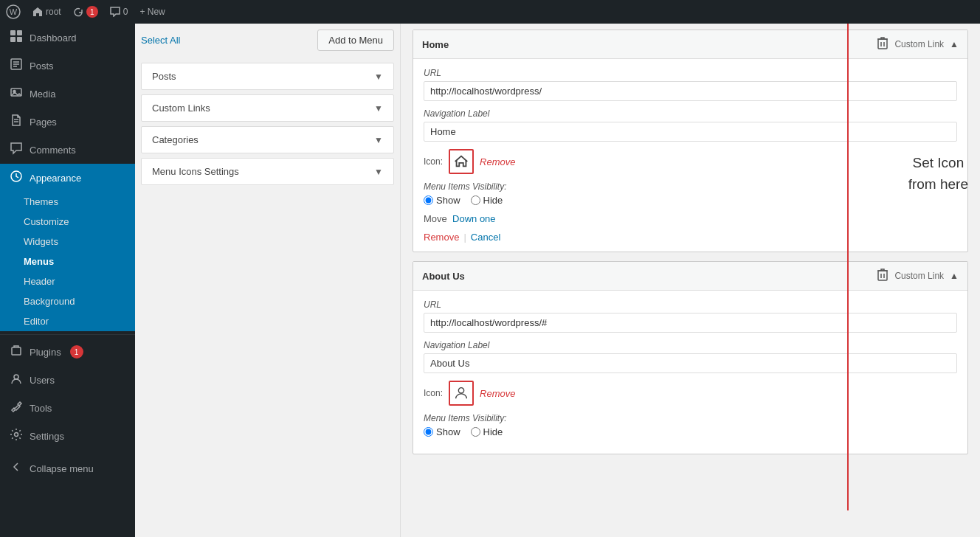 This screenshot has height=537, width=980. I want to click on home-url-group: URL, so click(691, 84).